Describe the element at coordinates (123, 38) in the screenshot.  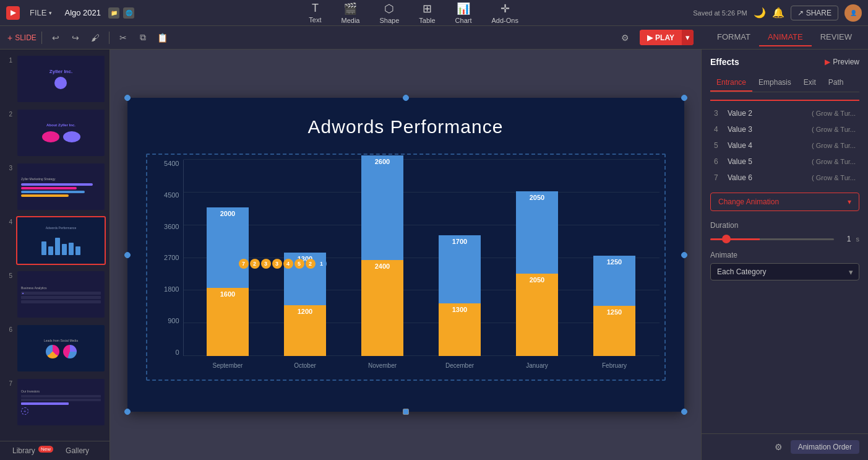
I see `cut-button: ✂` at that location.